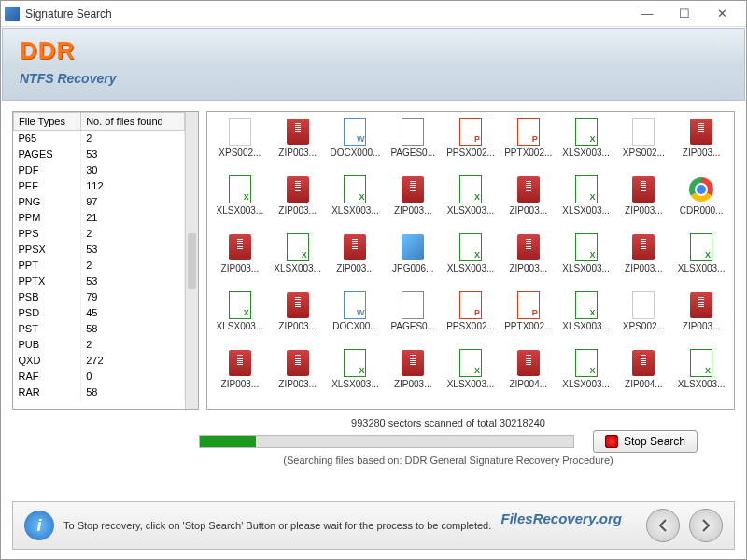 The height and width of the screenshot is (560, 747). What do you see at coordinates (99, 218) in the screenshot?
I see `table-row: PPM21` at bounding box center [99, 218].